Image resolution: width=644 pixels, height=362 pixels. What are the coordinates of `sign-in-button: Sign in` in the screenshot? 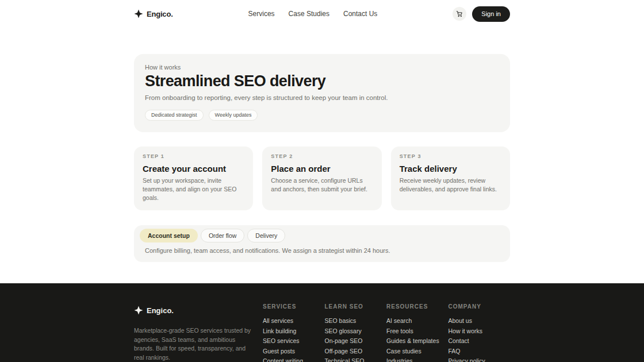 It's located at (491, 14).